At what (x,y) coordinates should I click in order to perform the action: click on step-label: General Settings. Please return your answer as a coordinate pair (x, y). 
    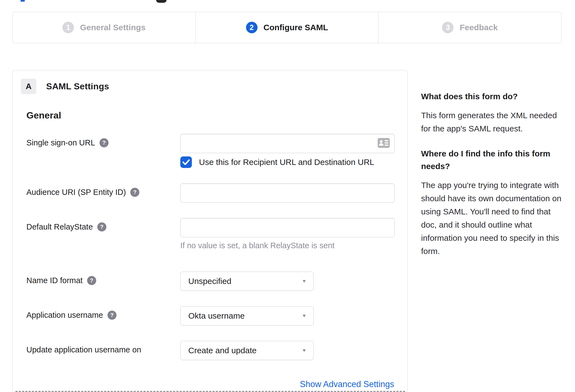
    Looking at the image, I should click on (113, 27).